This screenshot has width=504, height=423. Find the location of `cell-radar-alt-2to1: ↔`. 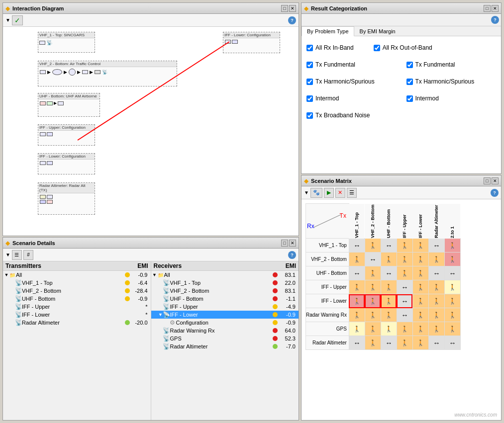

cell-radar-alt-2to1: ↔ is located at coordinates (452, 343).